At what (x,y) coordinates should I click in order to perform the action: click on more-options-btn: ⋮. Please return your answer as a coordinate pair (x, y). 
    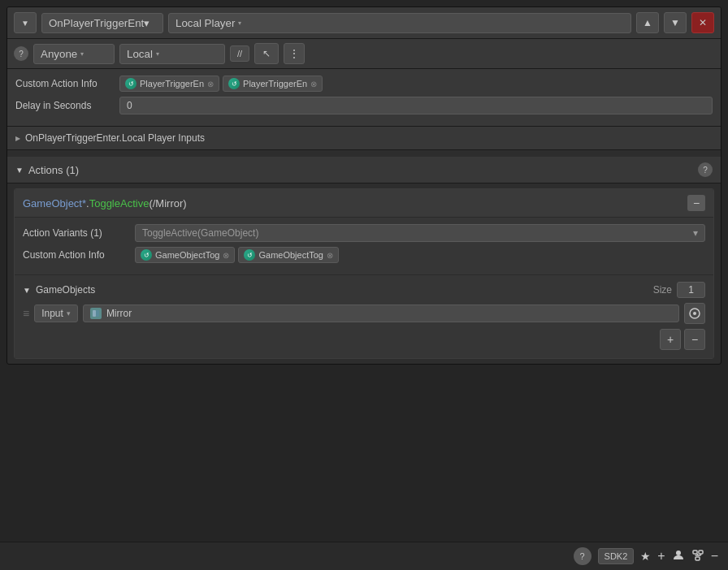
    Looking at the image, I should click on (294, 54).